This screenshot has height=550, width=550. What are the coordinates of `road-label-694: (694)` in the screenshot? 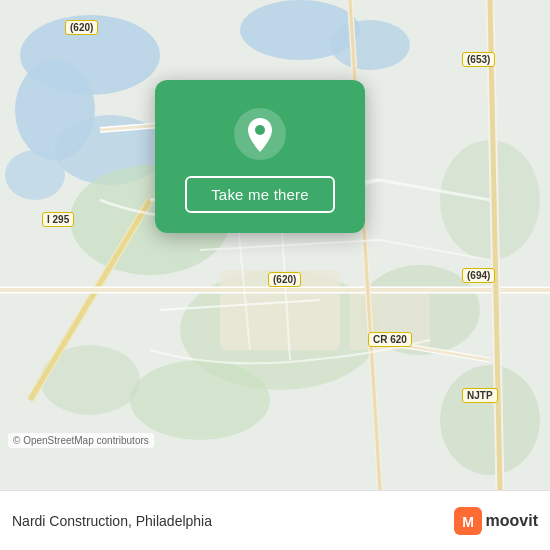 It's located at (478, 276).